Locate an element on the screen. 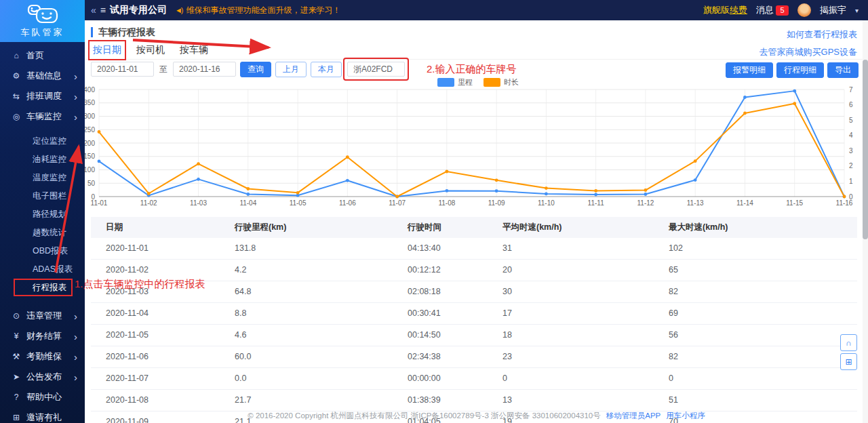  footer-link: 移动管理员APP is located at coordinates (633, 416).